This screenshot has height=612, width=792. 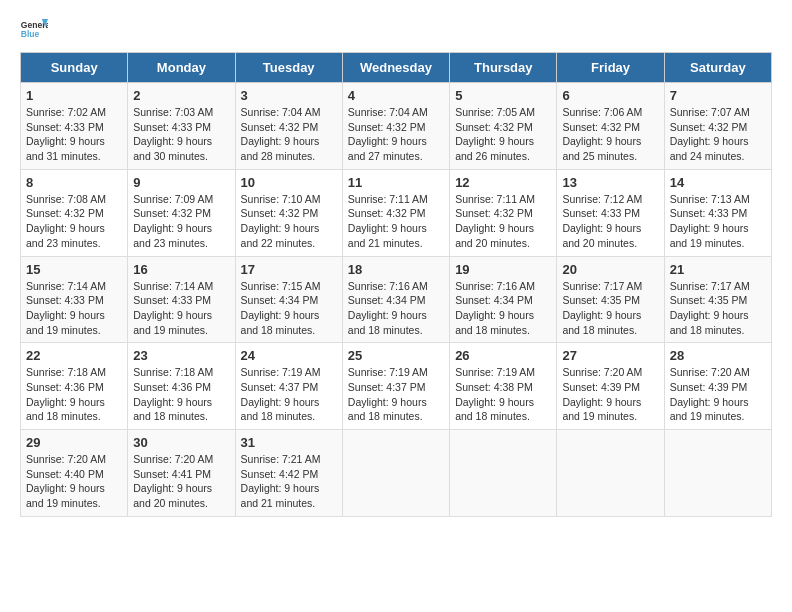 What do you see at coordinates (610, 300) in the screenshot?
I see `calendar-cell: 20 Sunrise: 7:17 AMSunset: 4:35 PMDaylig…` at bounding box center [610, 300].